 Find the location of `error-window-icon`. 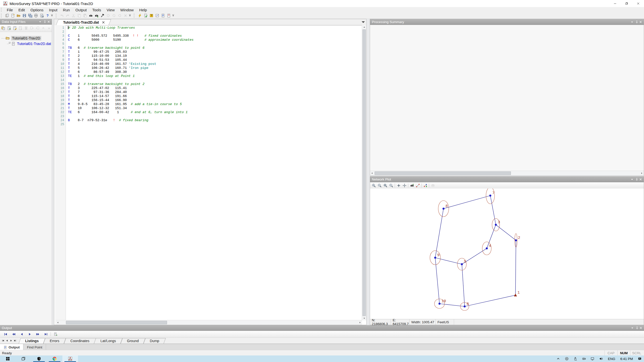

error-window-icon is located at coordinates (169, 16).